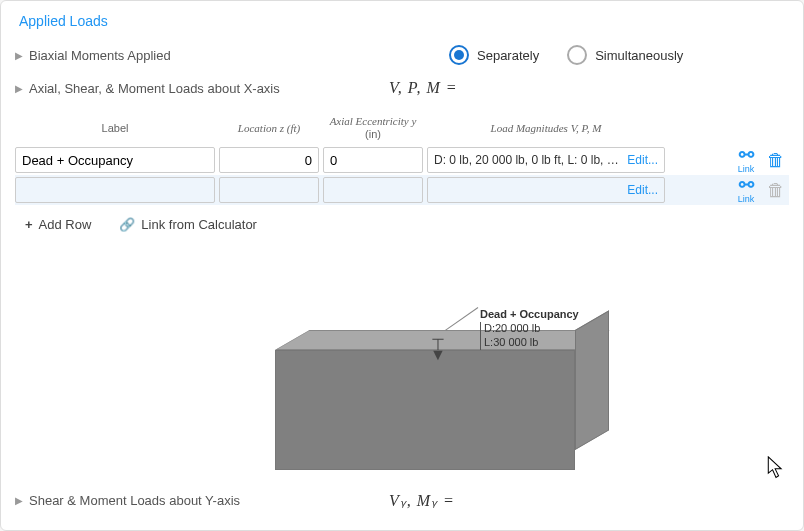  Describe the element at coordinates (402, 190) in the screenshot. I see `table-row: Edit... ⚯ Link 🗑` at that location.